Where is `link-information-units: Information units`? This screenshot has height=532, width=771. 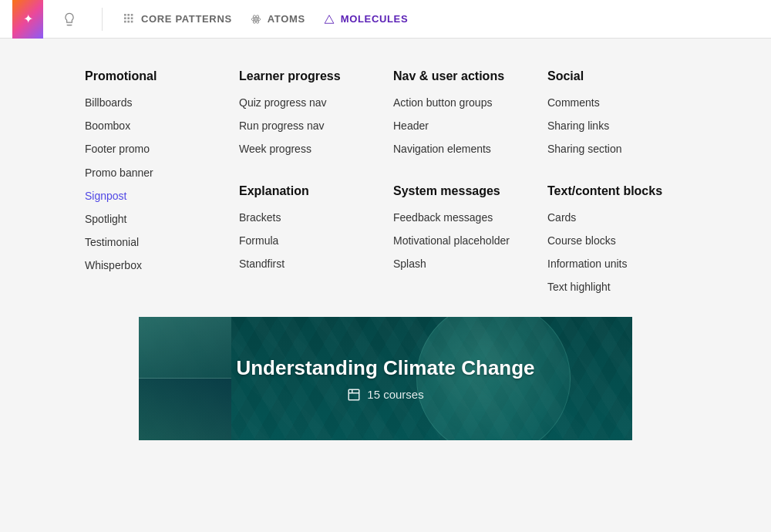
link-information-units: Information units is located at coordinates (617, 264).